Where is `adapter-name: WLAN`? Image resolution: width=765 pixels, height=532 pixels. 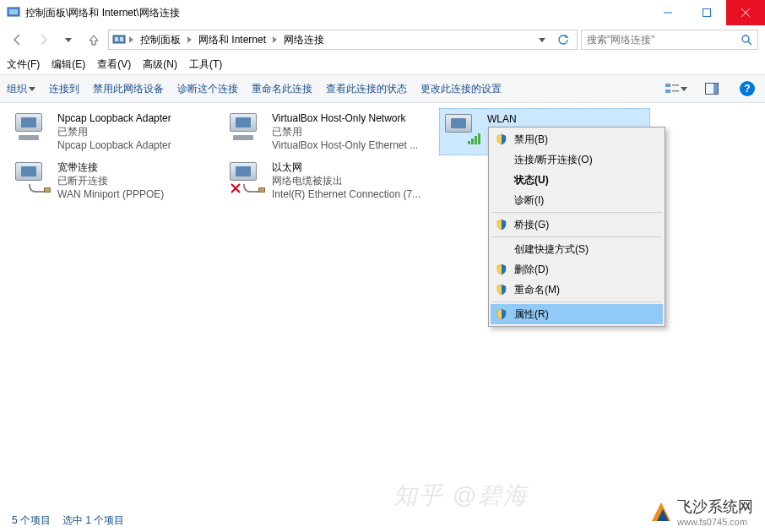
adapter-name: WLAN is located at coordinates (526, 119).